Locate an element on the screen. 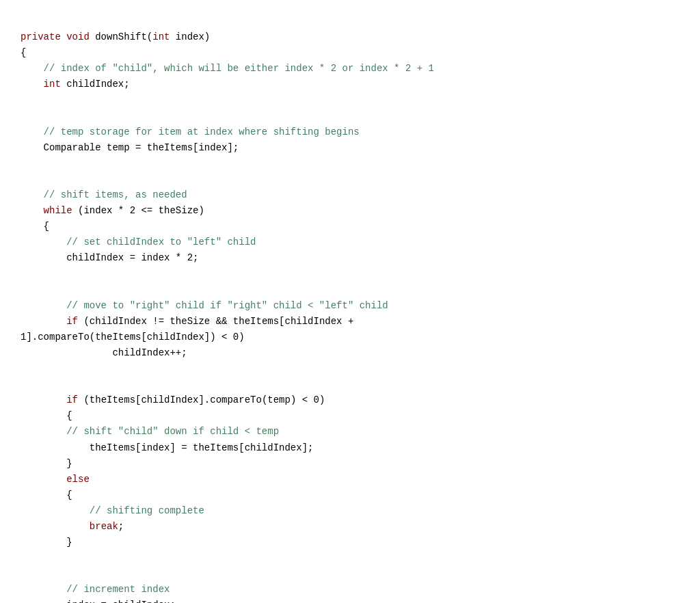 The width and height of the screenshot is (700, 603). line-23: theItems[index] = theItems[childIndex]; is located at coordinates (167, 448).